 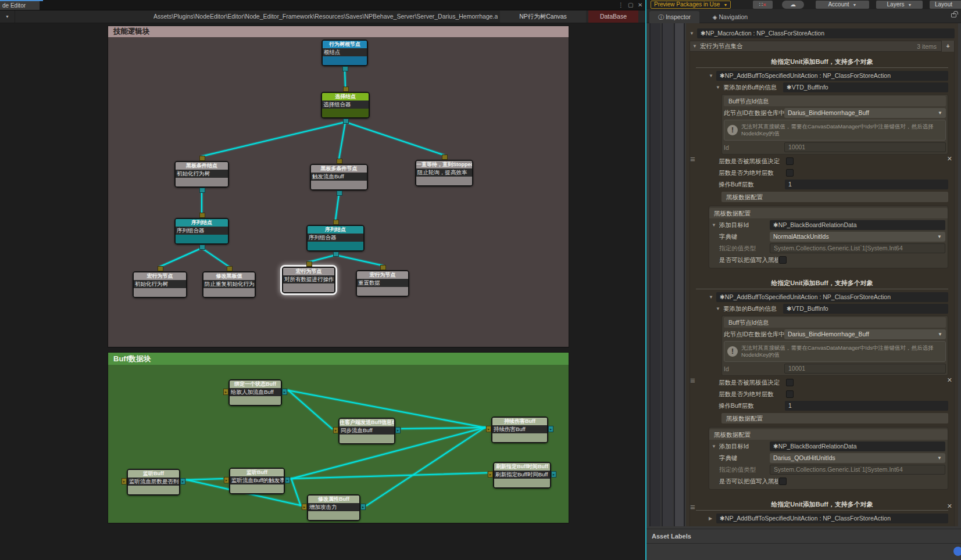 What do you see at coordinates (953, 15) in the screenshot?
I see `lock-icon` at bounding box center [953, 15].